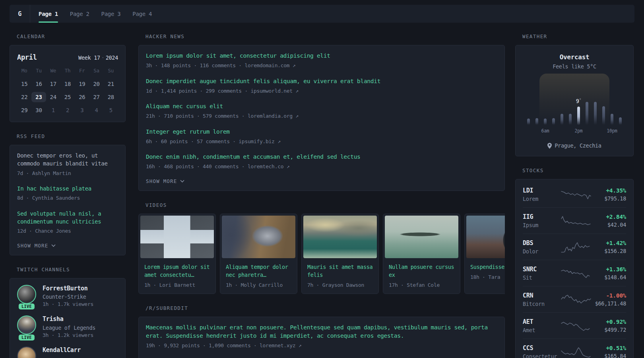  What do you see at coordinates (68, 164) in the screenshot?
I see `rss-item: Donec tempor eros leo, ut commodo mauris…` at bounding box center [68, 164].